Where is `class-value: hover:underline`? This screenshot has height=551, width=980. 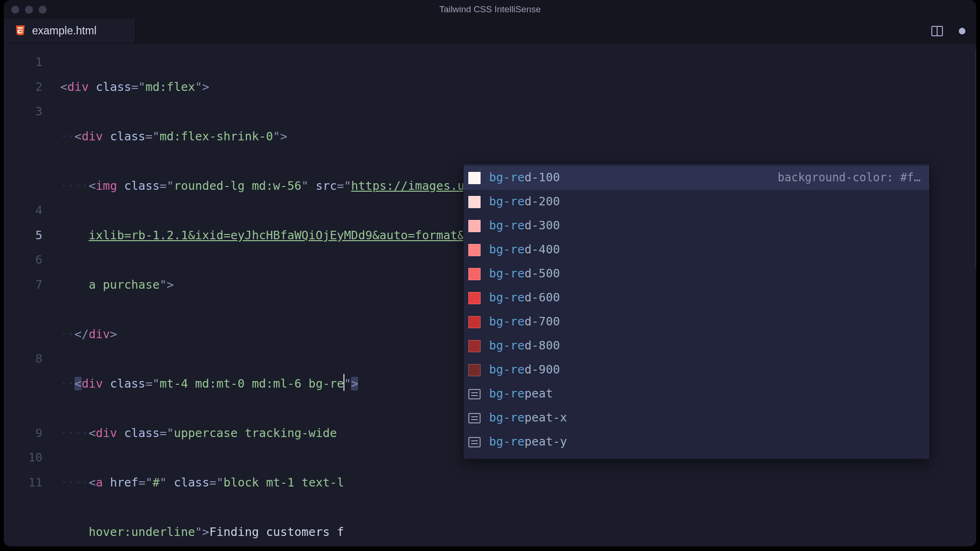
class-value: hover:underline is located at coordinates (142, 532).